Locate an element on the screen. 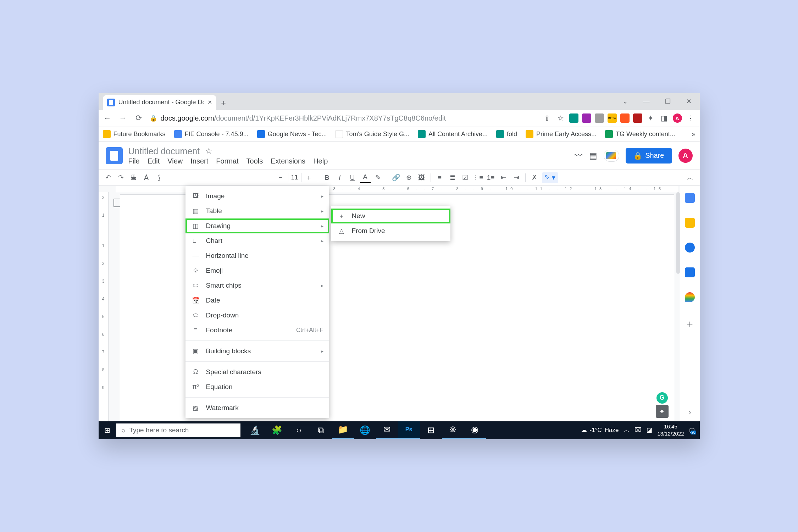  align-icon: ≡ is located at coordinates (440, 178).